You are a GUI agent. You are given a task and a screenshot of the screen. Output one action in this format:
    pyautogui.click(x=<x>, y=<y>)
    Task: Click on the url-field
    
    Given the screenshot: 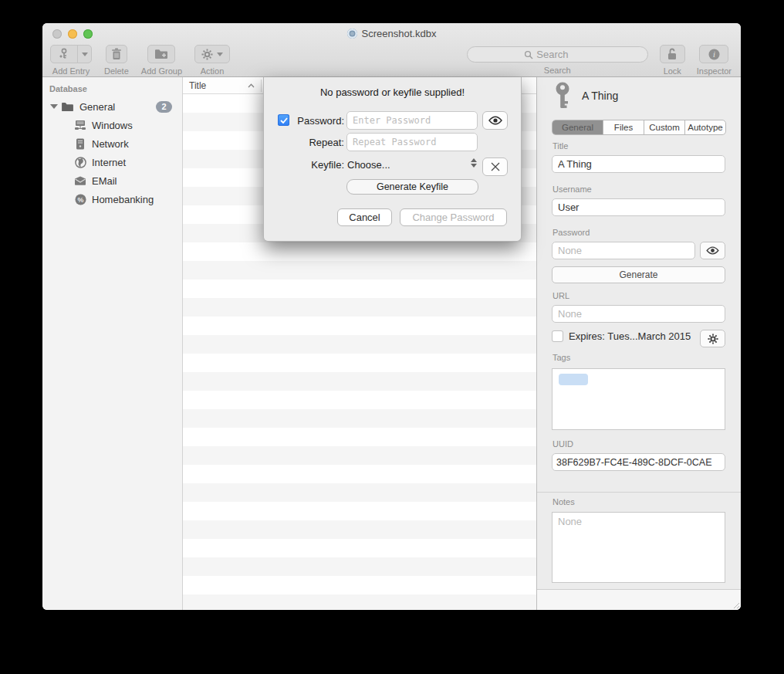 What is the action you would take?
    pyautogui.click(x=639, y=313)
    